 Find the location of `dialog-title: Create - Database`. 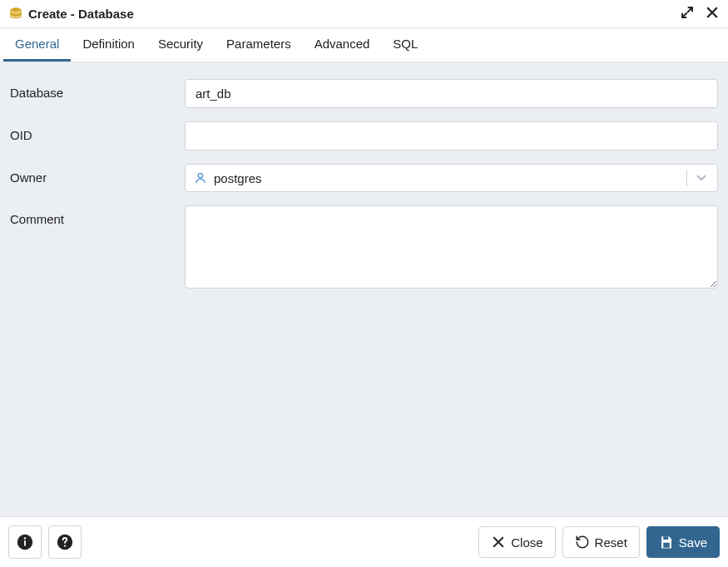

dialog-title: Create - Database is located at coordinates (354, 13).